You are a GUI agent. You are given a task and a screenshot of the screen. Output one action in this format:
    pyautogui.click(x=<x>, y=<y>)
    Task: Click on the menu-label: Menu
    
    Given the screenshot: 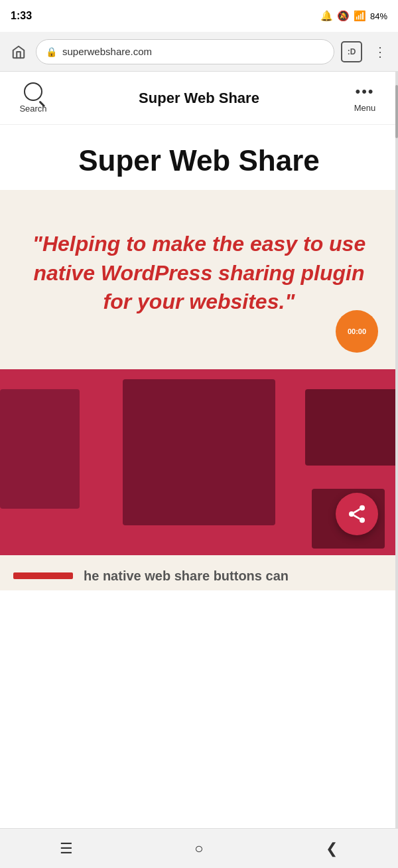 What is the action you would take?
    pyautogui.click(x=365, y=108)
    